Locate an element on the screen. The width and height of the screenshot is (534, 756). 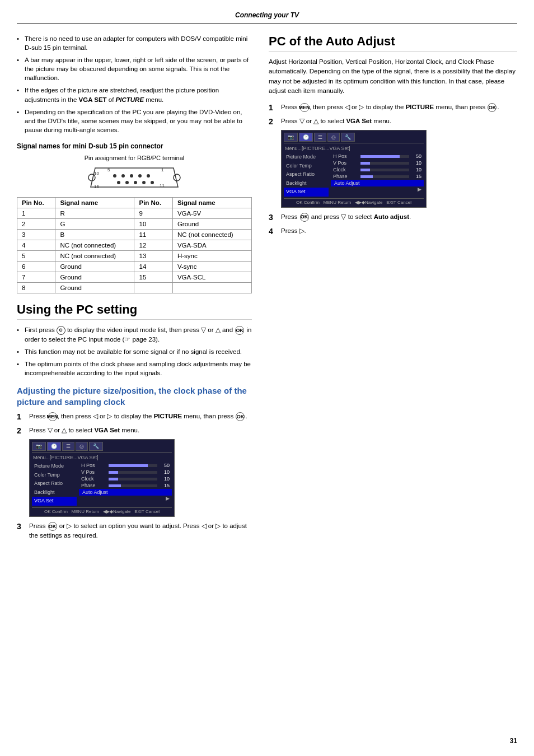
menu-screenshot-left: 📷 🕐 ☰ ◎ 🔧 Menu...[PICTURE...VGA Set] Pic… is located at coordinates (102, 478).